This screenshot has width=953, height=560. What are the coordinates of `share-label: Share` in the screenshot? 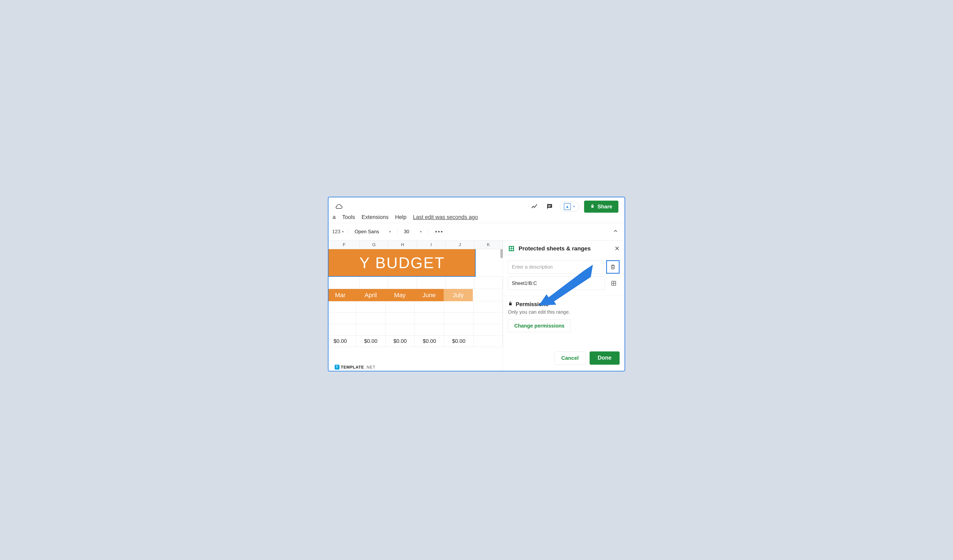 It's located at (605, 206).